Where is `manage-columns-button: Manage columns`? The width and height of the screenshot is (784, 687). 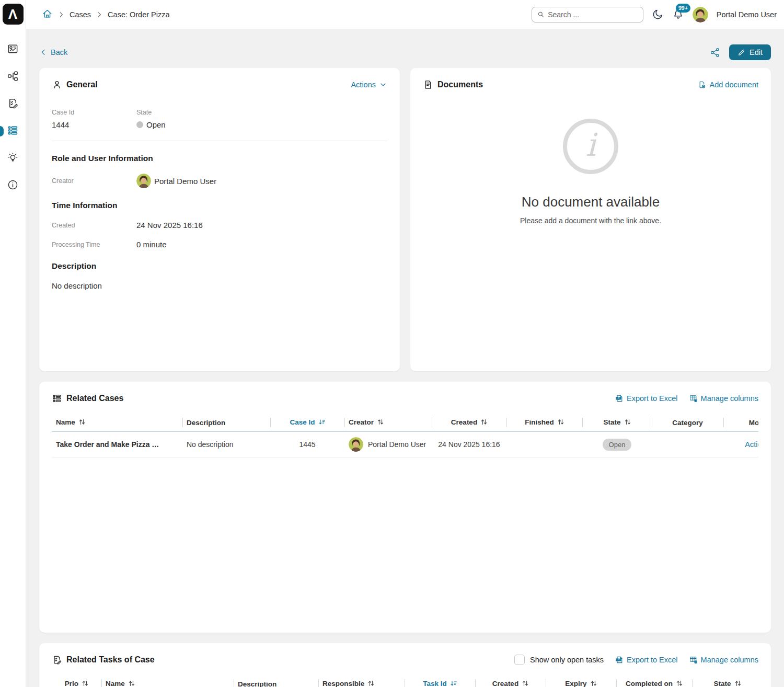
manage-columns-button: Manage columns is located at coordinates (724, 398).